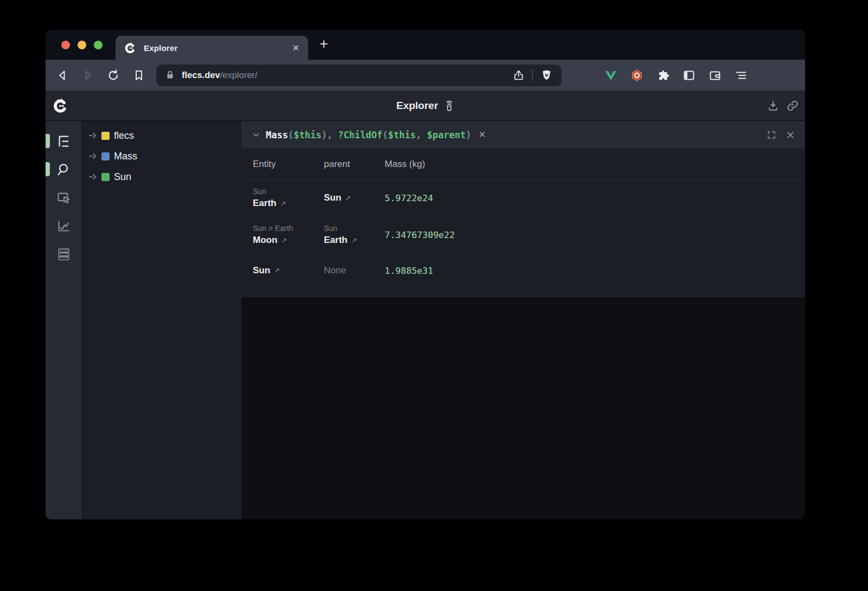 The height and width of the screenshot is (591, 868). What do you see at coordinates (162, 156) in the screenshot?
I see `tree-item-mass: Mass` at bounding box center [162, 156].